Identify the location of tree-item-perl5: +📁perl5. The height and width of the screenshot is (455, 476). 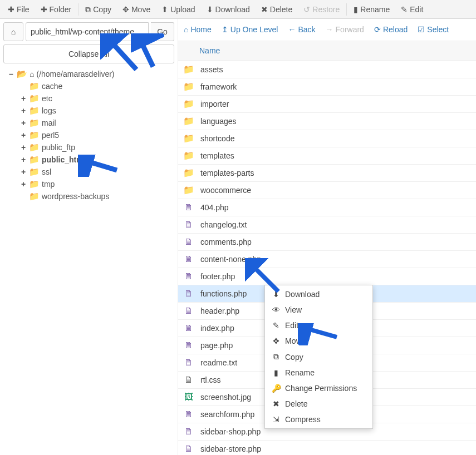
(97, 135).